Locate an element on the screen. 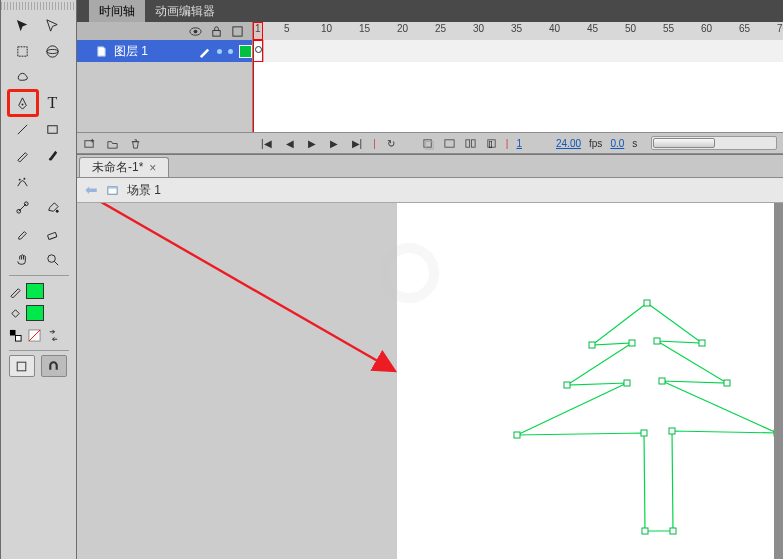 The image size is (783, 559). selection-tool is located at coordinates (23, 25).